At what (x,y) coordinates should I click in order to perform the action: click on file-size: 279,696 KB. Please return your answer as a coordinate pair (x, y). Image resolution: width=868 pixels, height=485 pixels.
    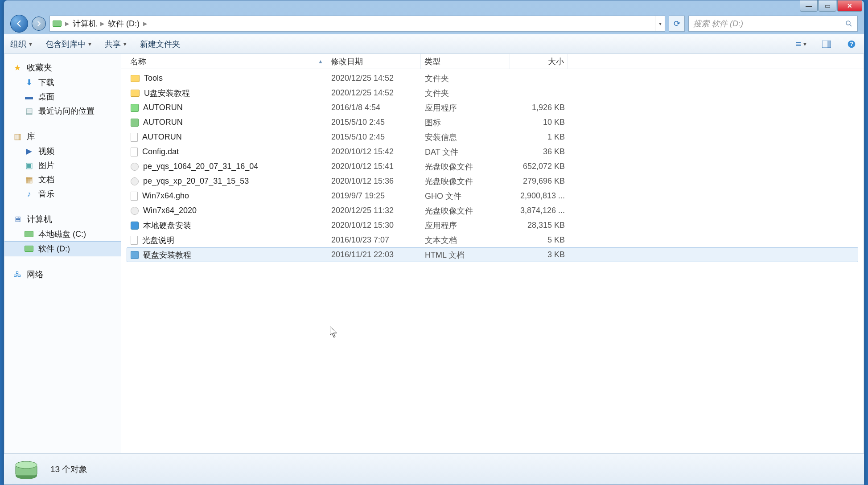
    Looking at the image, I should click on (539, 181).